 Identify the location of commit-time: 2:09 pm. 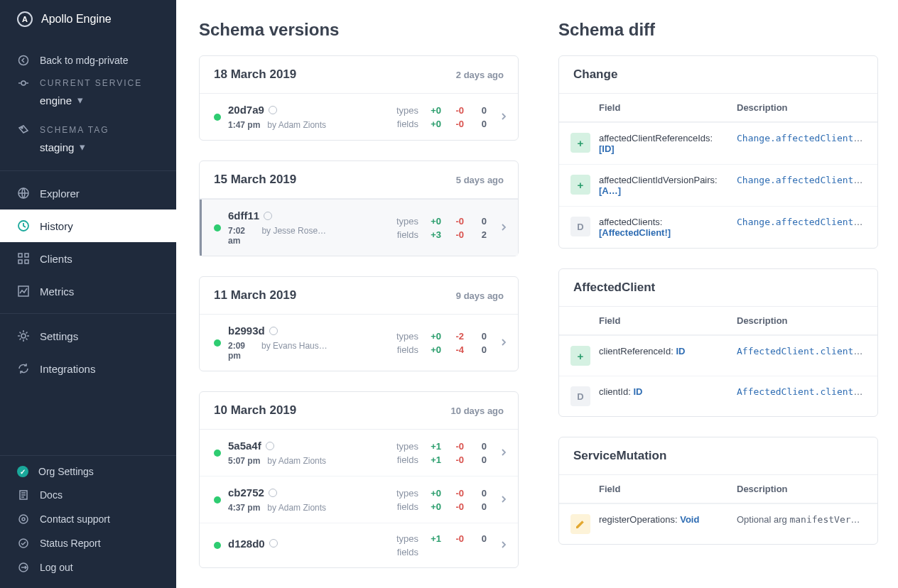
(242, 351).